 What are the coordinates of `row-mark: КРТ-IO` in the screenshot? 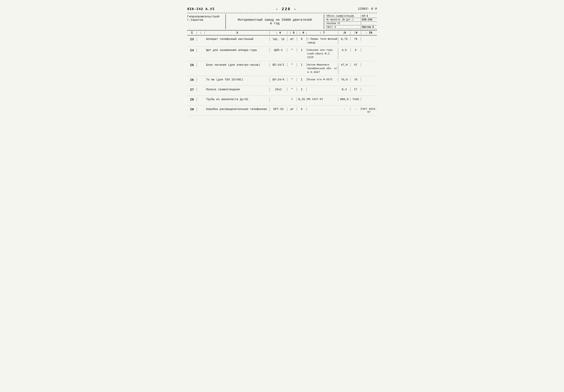 It's located at (278, 109).